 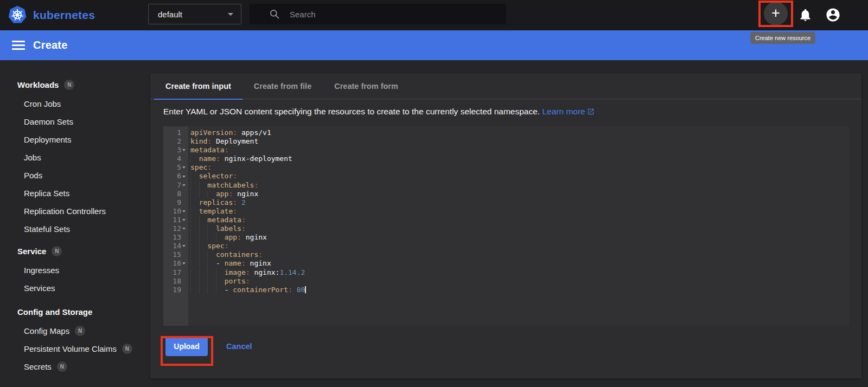 I want to click on line-number: 2, so click(x=179, y=141).